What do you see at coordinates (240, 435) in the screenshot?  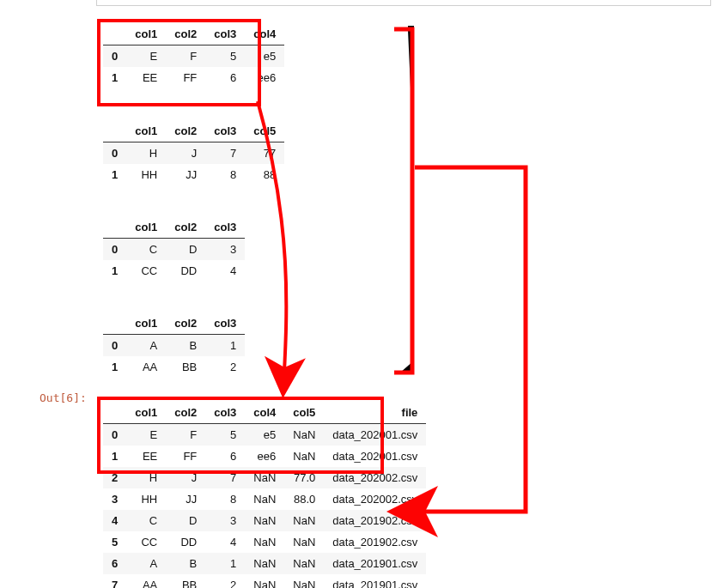 I see `highlight-box-destination` at bounding box center [240, 435].